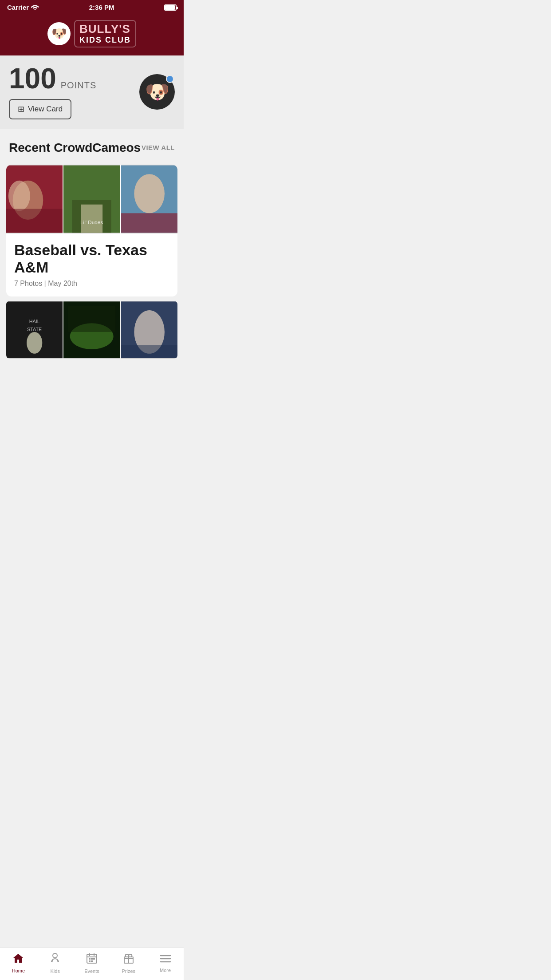 The width and height of the screenshot is (551, 980). Describe the element at coordinates (91, 222) in the screenshot. I see `svg-text: Lil' Dudes` at that location.